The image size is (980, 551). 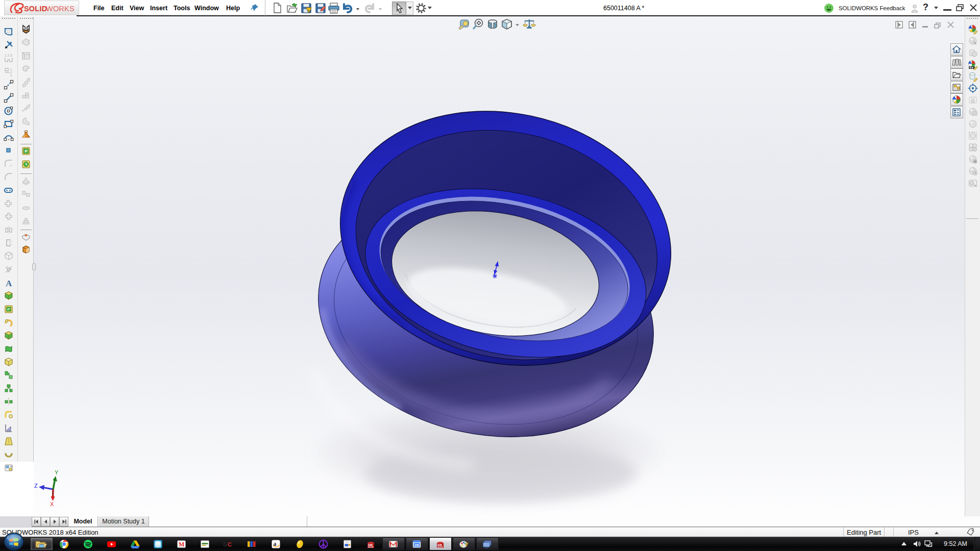 What do you see at coordinates (36, 486) in the screenshot?
I see `svg-text: Z` at bounding box center [36, 486].